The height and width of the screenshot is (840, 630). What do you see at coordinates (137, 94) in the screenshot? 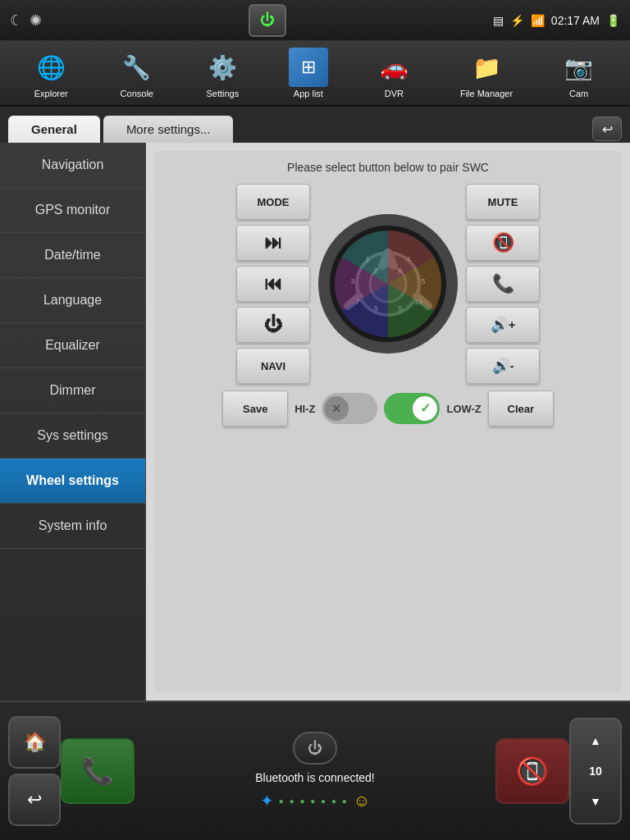
I see `app-console-label: Console` at bounding box center [137, 94].